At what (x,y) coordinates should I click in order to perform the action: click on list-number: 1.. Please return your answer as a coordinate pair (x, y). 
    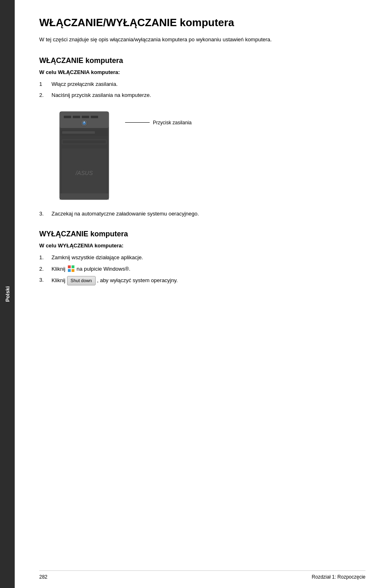
    Looking at the image, I should click on (45, 258).